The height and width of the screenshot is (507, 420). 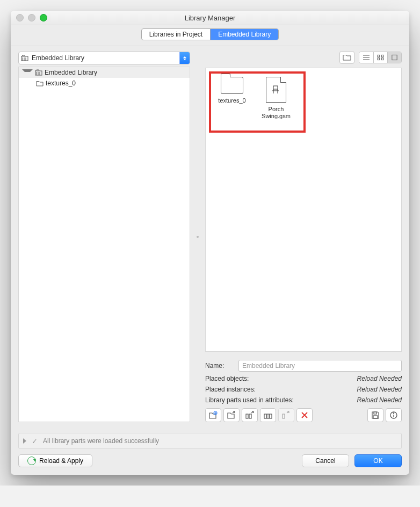 What do you see at coordinates (44, 18) in the screenshot?
I see `zoom-window-button` at bounding box center [44, 18].